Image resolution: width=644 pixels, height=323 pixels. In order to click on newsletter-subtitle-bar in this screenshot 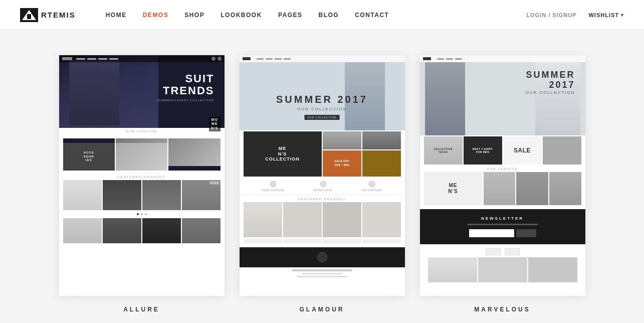, I will do `click(503, 225)`.